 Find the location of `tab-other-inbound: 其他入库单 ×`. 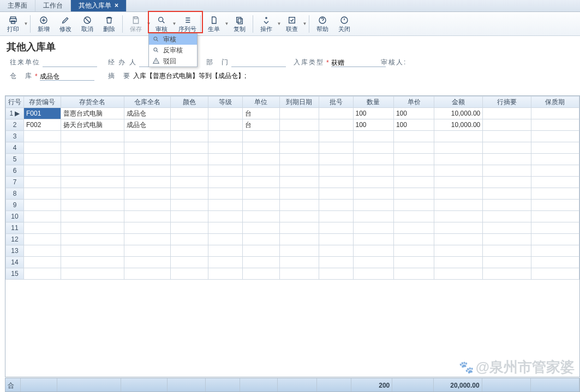

tab-other-inbound: 其他入库单 × is located at coordinates (99, 5).